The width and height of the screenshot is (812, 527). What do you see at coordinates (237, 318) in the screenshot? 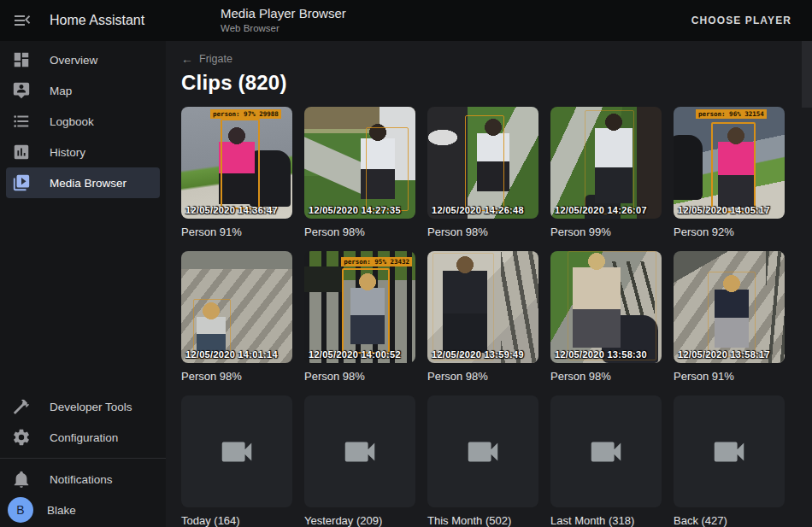
I see `clip-card: 12/05/2020 14:01:14 Person 98%` at bounding box center [237, 318].